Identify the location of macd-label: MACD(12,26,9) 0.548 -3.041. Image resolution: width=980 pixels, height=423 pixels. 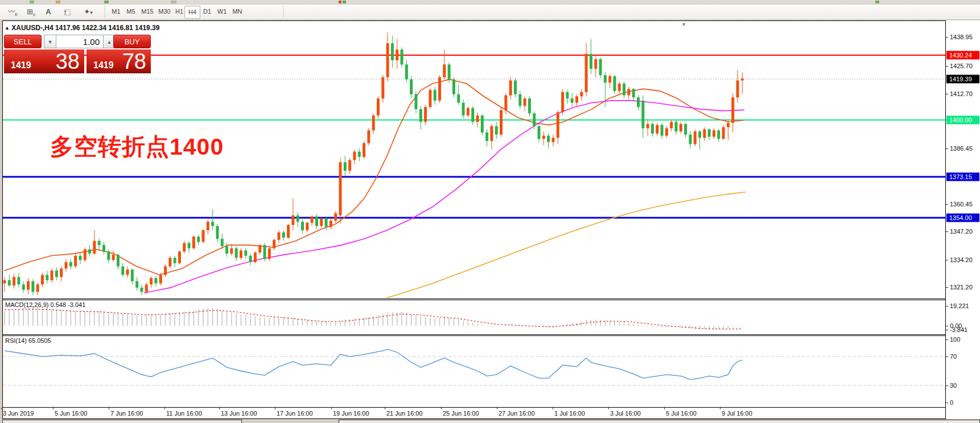
(46, 305).